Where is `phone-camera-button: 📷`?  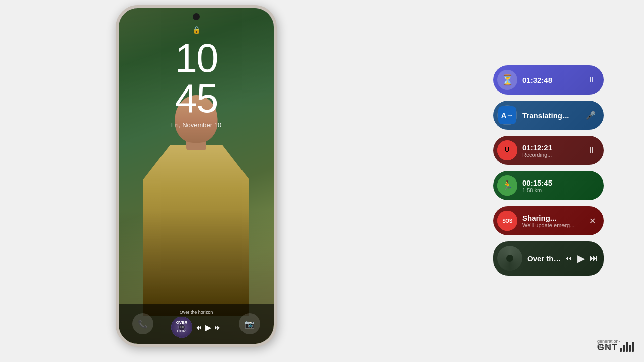 phone-camera-button: 📷 is located at coordinates (250, 324).